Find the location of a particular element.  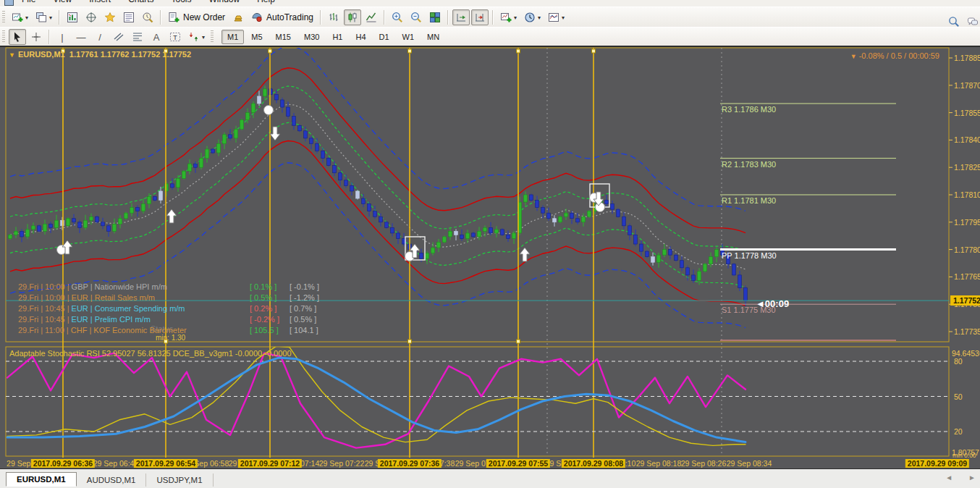

menu-item-insert: Insert is located at coordinates (100, 2).